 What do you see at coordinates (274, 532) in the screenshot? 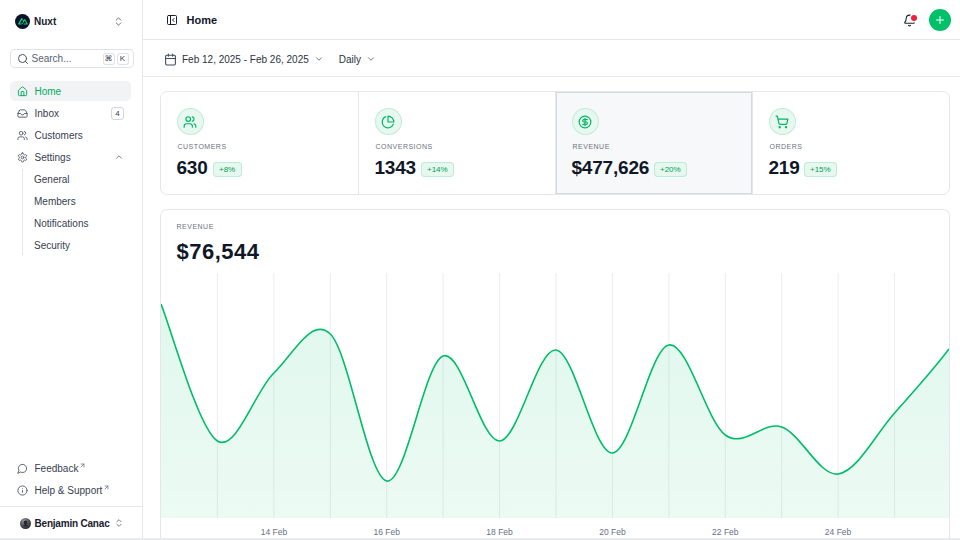
I see `svg-text: 14 Feb` at bounding box center [274, 532].